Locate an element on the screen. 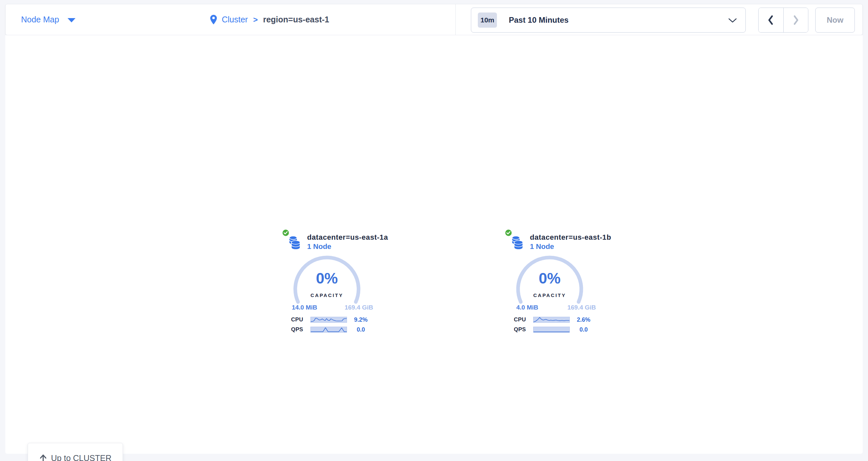  time-window-badge: 10m is located at coordinates (487, 20).